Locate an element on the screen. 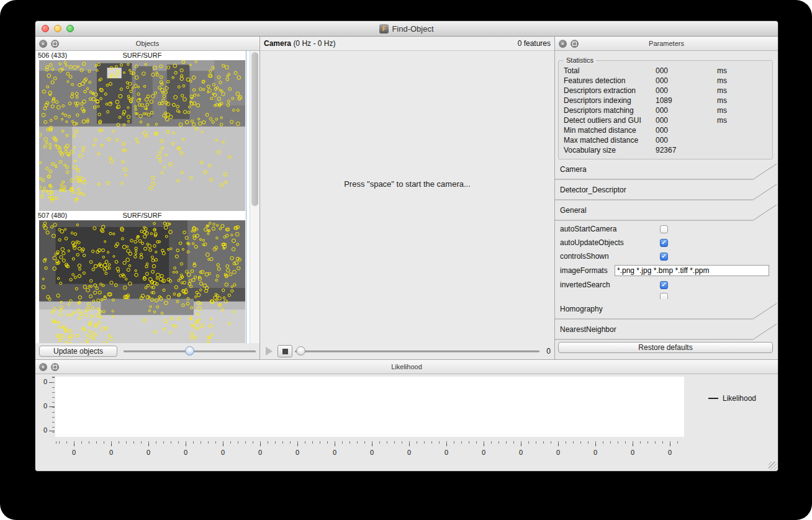  objects-size-slider is located at coordinates (190, 351).